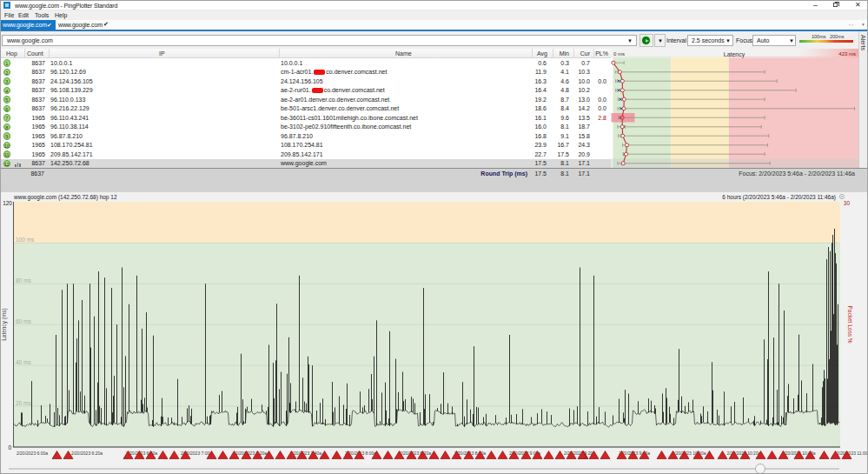 This screenshot has width=868, height=474. What do you see at coordinates (23, 280) in the screenshot?
I see `svg-text: 80 ms` at bounding box center [23, 280].